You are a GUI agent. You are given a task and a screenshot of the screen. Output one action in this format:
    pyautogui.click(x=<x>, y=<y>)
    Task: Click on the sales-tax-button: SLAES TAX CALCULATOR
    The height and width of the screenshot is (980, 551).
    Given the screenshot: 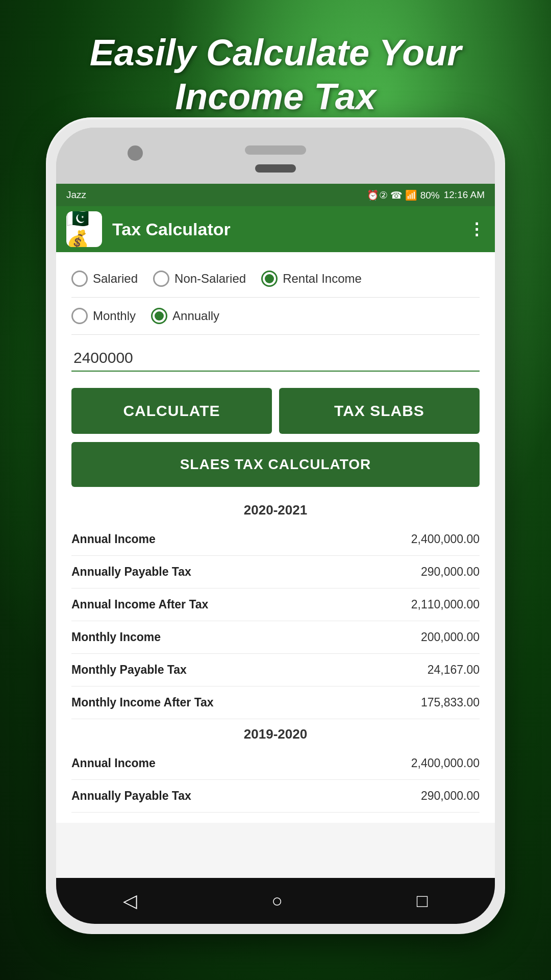 What is the action you would take?
    pyautogui.click(x=276, y=464)
    